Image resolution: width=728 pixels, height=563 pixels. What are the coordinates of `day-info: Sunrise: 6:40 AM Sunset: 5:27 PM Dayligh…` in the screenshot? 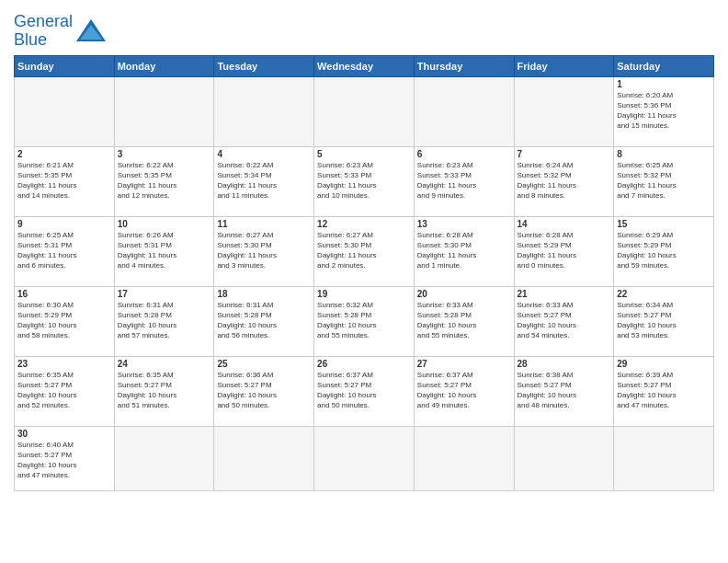 It's located at (64, 460).